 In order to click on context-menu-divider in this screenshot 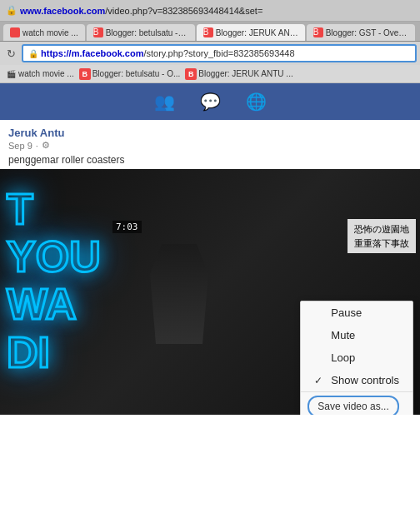, I will do `click(357, 391)`.